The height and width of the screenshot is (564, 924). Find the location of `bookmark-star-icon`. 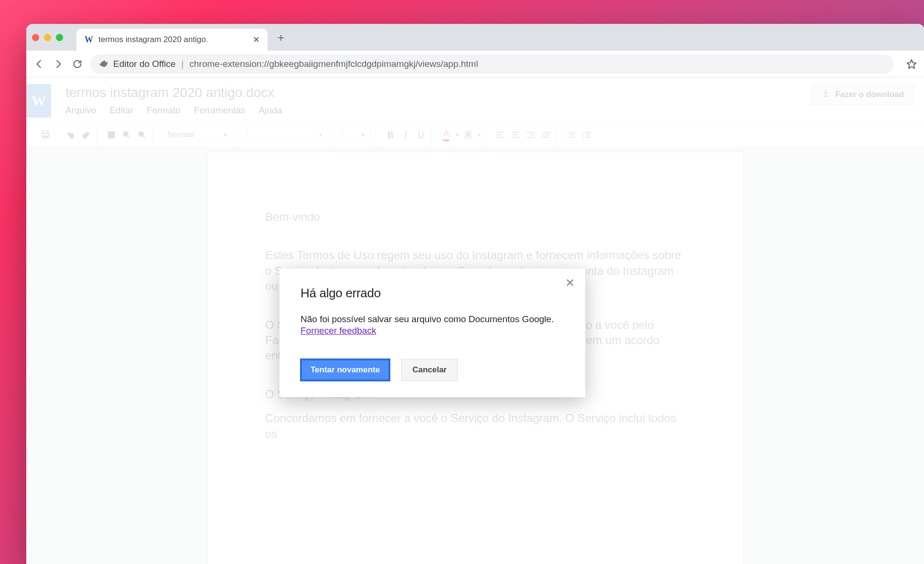

bookmark-star-icon is located at coordinates (912, 64).